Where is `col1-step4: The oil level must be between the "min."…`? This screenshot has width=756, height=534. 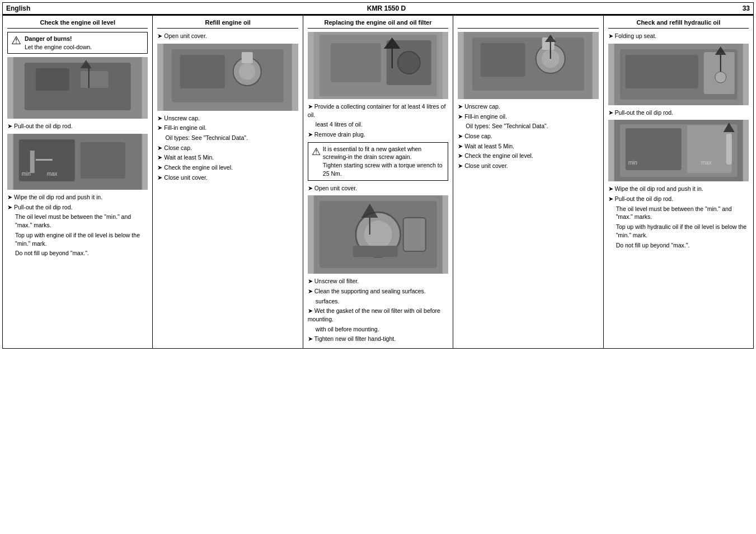 col1-step4: The oil level must be between the "min."… is located at coordinates (82, 221).